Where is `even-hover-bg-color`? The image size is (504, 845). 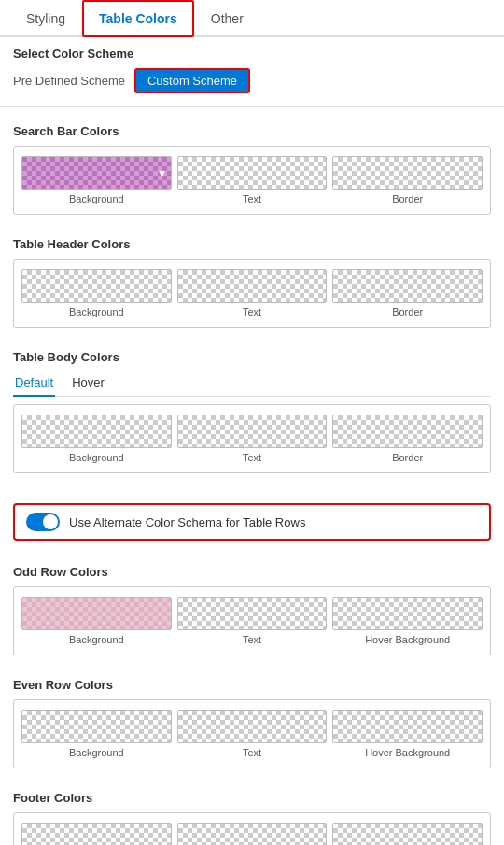 even-hover-bg-color is located at coordinates (407, 726).